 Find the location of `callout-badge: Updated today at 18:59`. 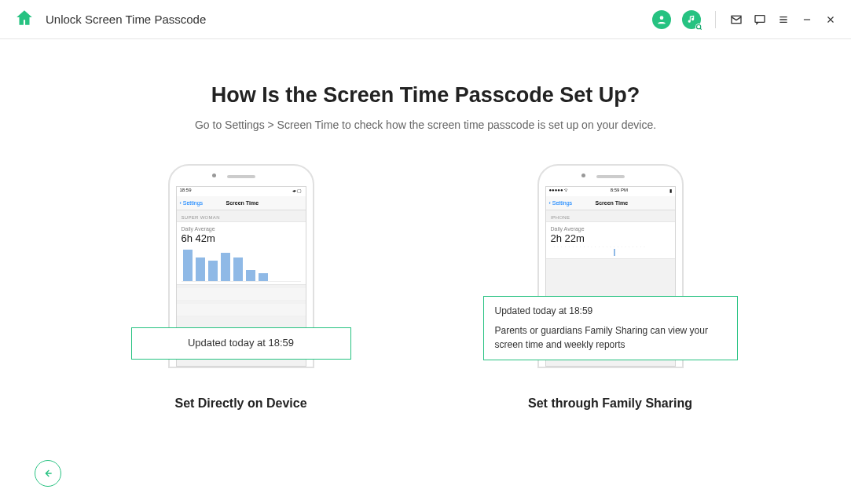

callout-badge: Updated today at 18:59 is located at coordinates (241, 344).